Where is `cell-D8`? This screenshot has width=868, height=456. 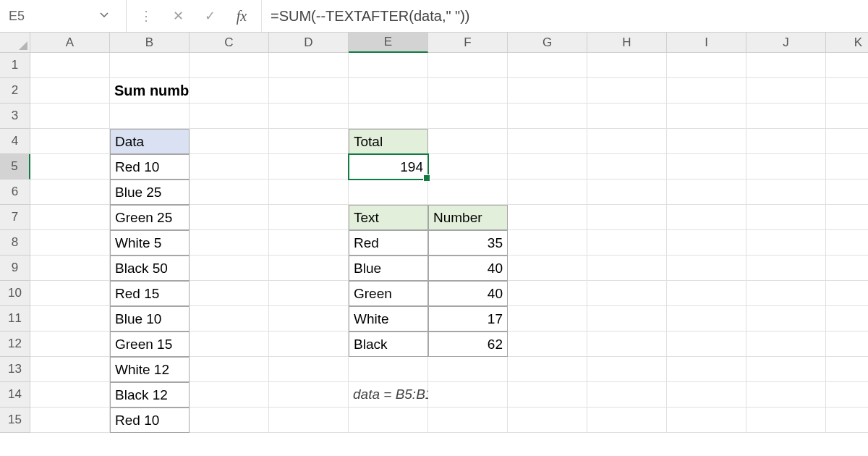
cell-D8 is located at coordinates (309, 243).